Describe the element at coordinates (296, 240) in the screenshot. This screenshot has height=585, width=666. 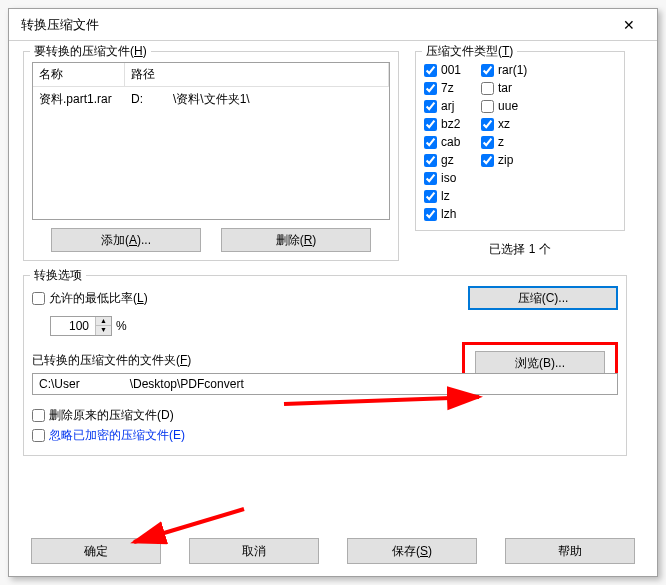
I see `delete-button: 删除(R)` at that location.